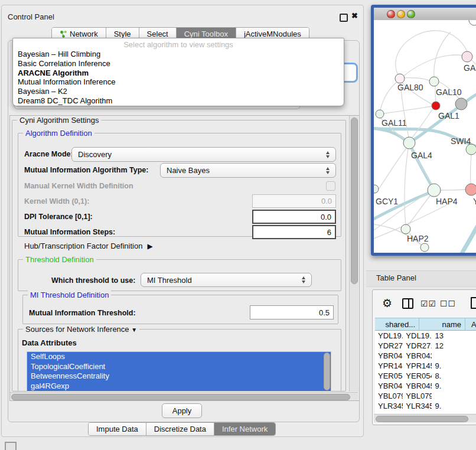  I want to click on columns-icon, so click(407, 304).